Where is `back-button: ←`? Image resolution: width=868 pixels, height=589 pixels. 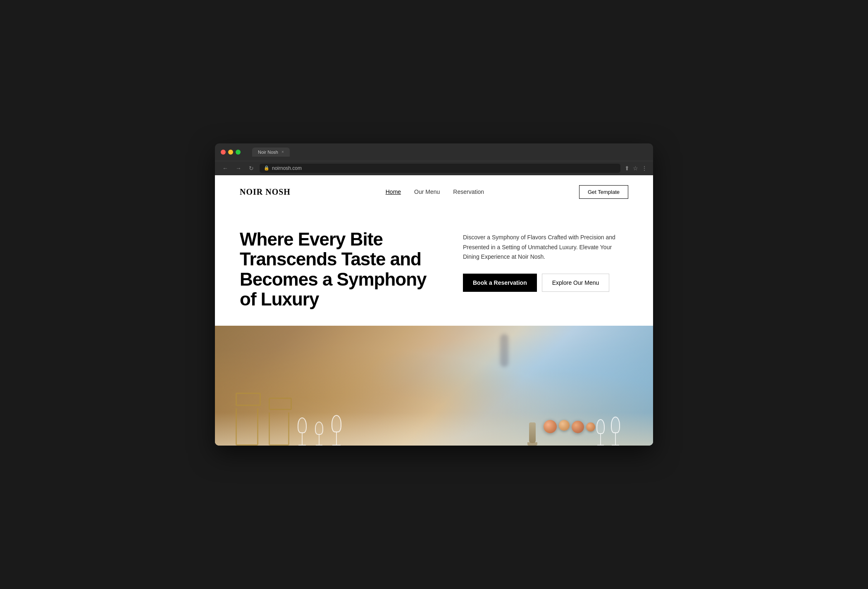 back-button: ← is located at coordinates (225, 168).